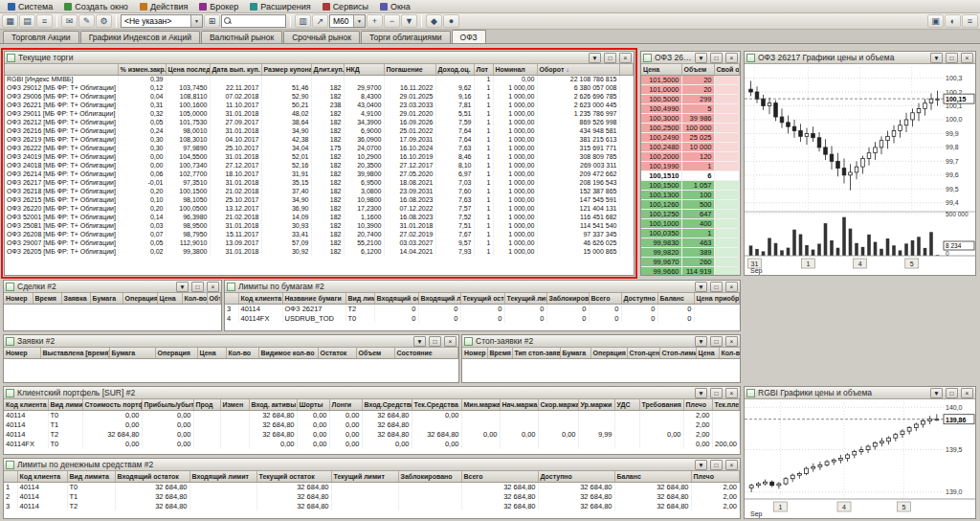 The image size is (980, 521). Describe the element at coordinates (320, 157) in the screenshot. I see `table-row: ОФЗ 24019 [МБ ФР: Т+ Облигации]0,00104,5…` at that location.